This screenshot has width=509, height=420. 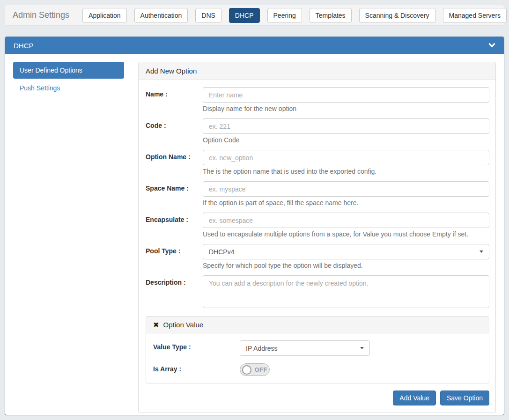 What do you see at coordinates (305, 348) in the screenshot?
I see `value-type-select: IP Address` at bounding box center [305, 348].